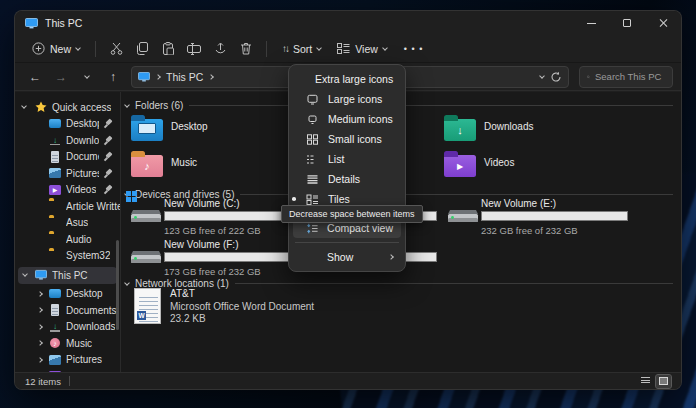 This screenshot has height=408, width=696. Describe the element at coordinates (336, 159) in the screenshot. I see `menu-item-label: List` at that location.